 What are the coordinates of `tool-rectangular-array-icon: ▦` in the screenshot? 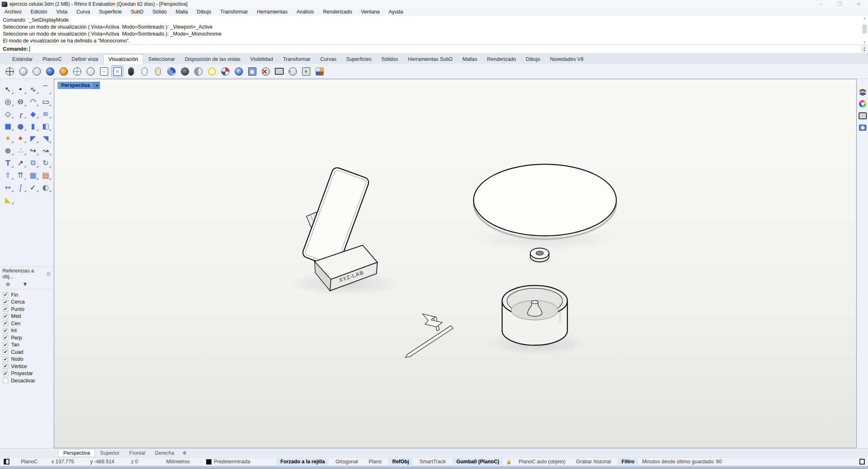 It's located at (33, 175).